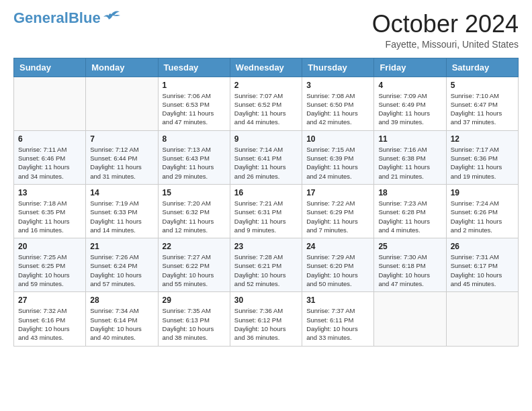 This screenshot has height=411, width=532. I want to click on day-number: 11, so click(410, 139).